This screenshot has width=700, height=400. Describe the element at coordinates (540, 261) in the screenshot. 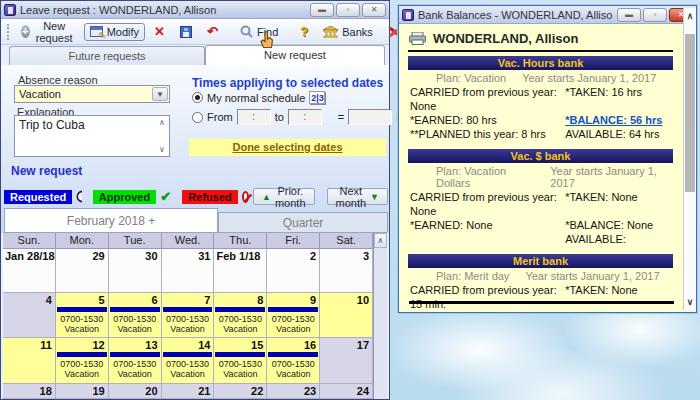

I see `bank-title: Merit bank` at that location.